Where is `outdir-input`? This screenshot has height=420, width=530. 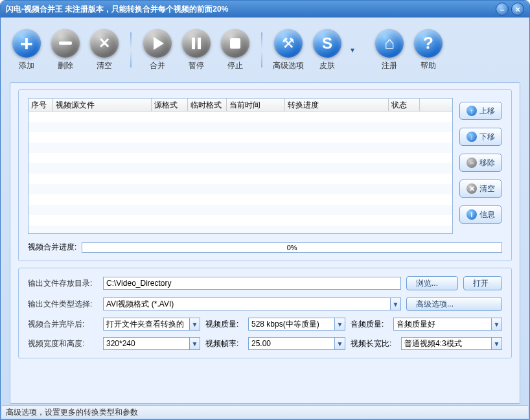 outdir-input is located at coordinates (252, 283).